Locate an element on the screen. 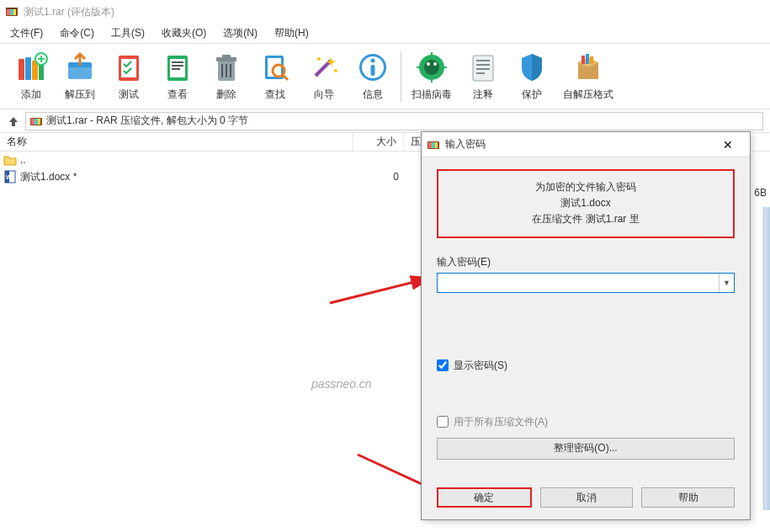 Image resolution: width=770 pixels, height=532 pixels. password-label: 输入密码(E) is located at coordinates (586, 263).